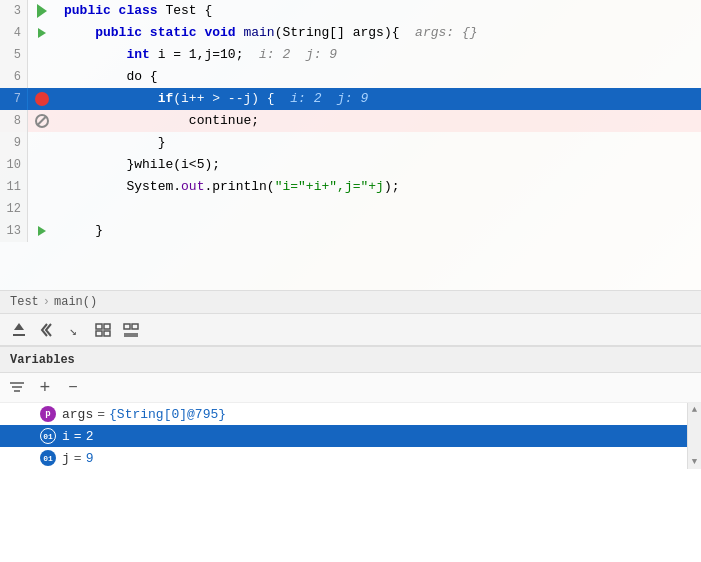 The width and height of the screenshot is (701, 562). What do you see at coordinates (378, 99) in the screenshot?
I see `code-content-7: if(i++ > --j) { i: 2 j: 9` at bounding box center [378, 99].